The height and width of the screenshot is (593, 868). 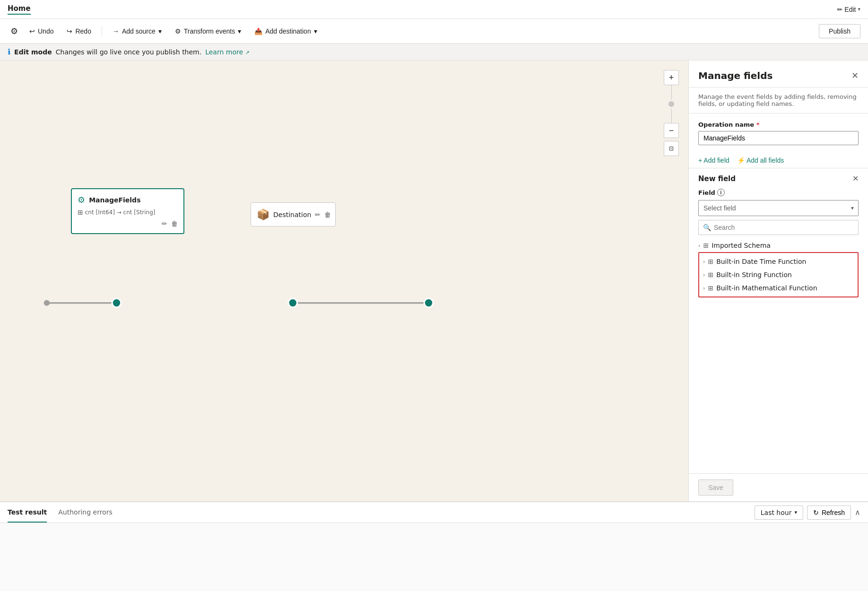 I want to click on destination-node: 📦 Destination ✏ 🗑, so click(x=293, y=215).